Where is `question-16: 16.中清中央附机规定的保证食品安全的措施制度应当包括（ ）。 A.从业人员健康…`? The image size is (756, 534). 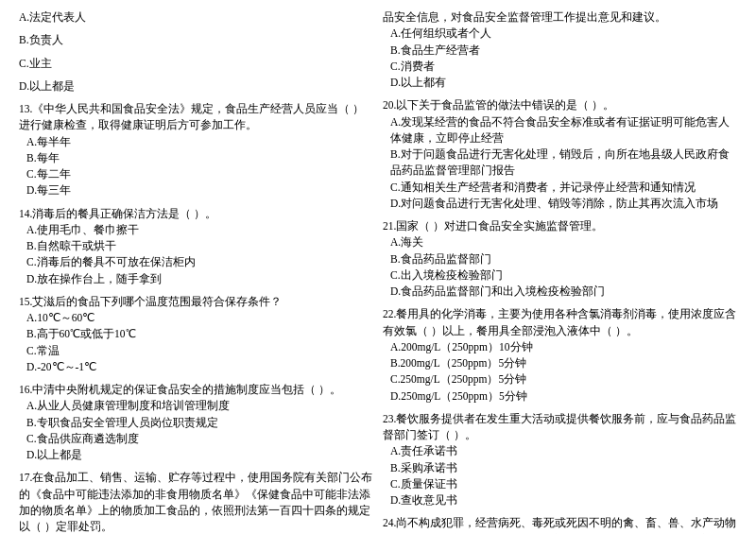
question-16: 16.中清中央附机规定的保证食品安全的措施制度应当包括（ ）。 A.从业人员健康… is located at coordinates (197, 422).